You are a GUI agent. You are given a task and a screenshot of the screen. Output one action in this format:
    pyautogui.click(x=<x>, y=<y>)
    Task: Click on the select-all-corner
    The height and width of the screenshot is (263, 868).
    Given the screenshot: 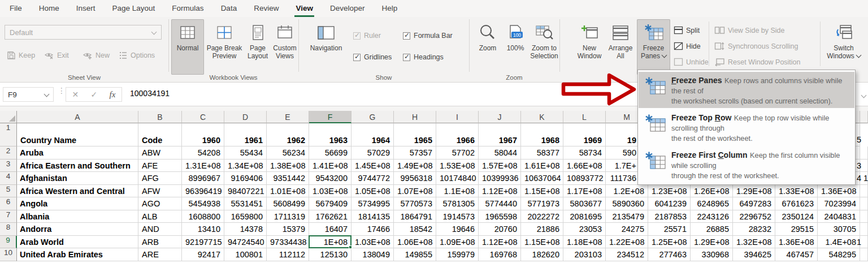 What is the action you would take?
    pyautogui.click(x=8, y=117)
    